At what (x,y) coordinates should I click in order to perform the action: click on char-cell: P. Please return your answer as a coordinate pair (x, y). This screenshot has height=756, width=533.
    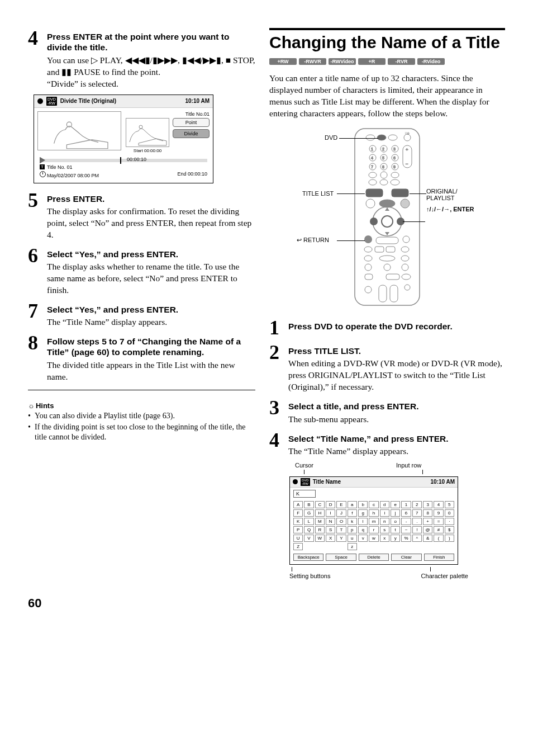
    Looking at the image, I should click on (298, 530).